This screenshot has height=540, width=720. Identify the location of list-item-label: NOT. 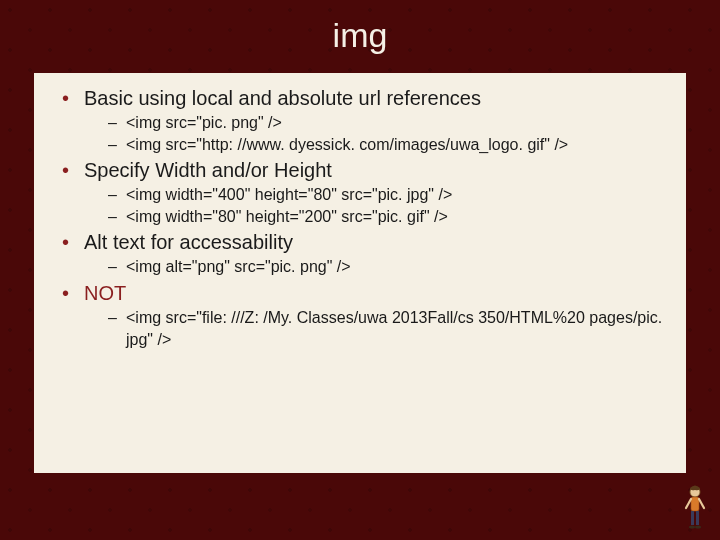
(105, 293).